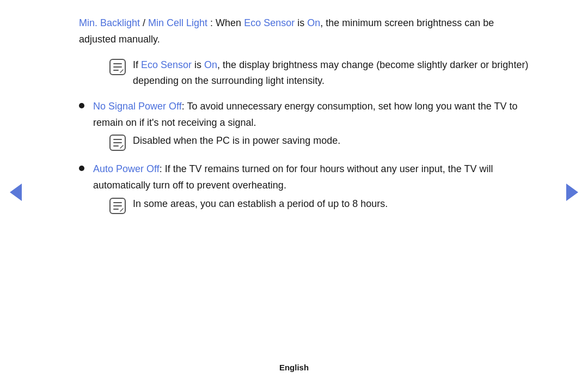  What do you see at coordinates (306, 125) in the screenshot?
I see `bullet-section-1: No Signal Power Off: To avoid unnecessar…` at bounding box center [306, 125].